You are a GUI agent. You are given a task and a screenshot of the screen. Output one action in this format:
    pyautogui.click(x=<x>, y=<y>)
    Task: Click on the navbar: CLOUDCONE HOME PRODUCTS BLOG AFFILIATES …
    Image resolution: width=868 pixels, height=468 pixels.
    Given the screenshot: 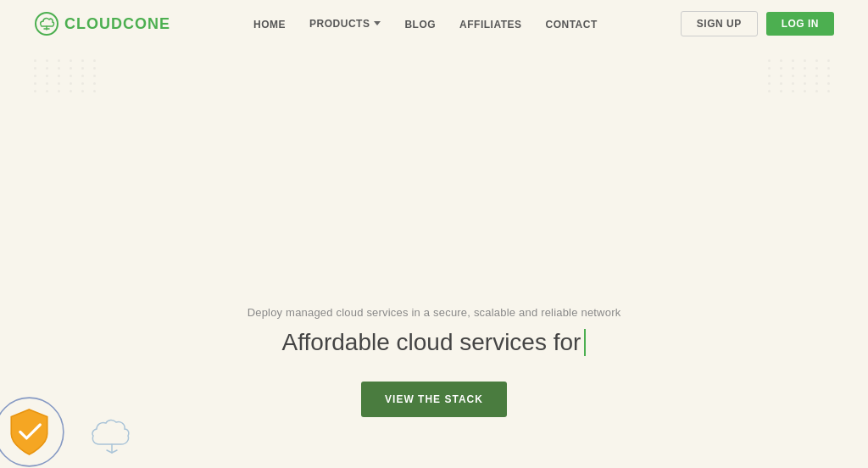 What is the action you would take?
    pyautogui.click(x=434, y=24)
    